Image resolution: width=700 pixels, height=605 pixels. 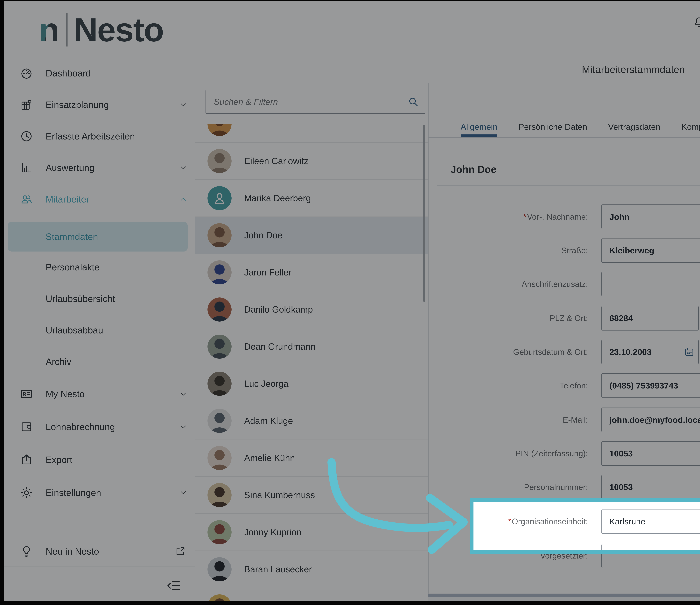 What do you see at coordinates (509, 521) in the screenshot?
I see `required-asterisk: *` at bounding box center [509, 521].